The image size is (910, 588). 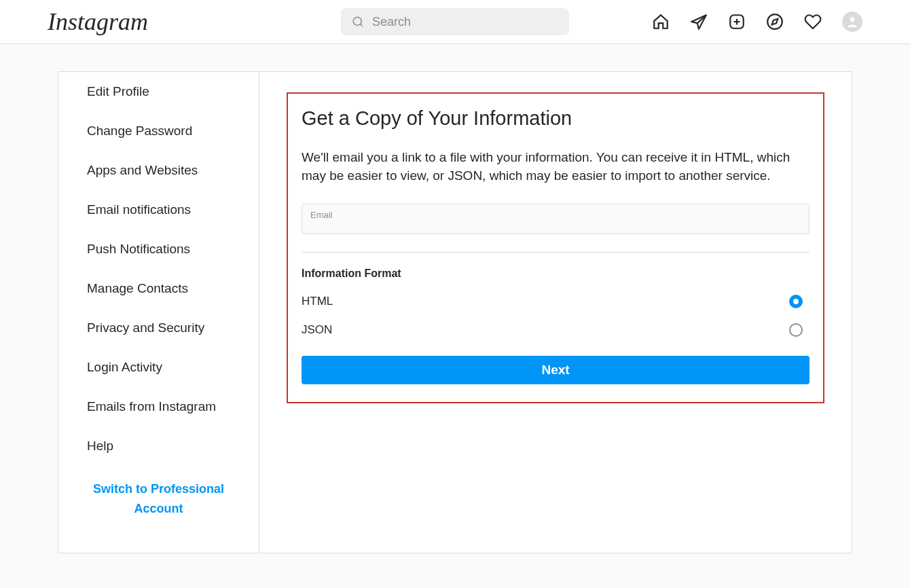 What do you see at coordinates (159, 289) in the screenshot?
I see `sidebar-item-manage-contacts: Manage Contacts` at bounding box center [159, 289].